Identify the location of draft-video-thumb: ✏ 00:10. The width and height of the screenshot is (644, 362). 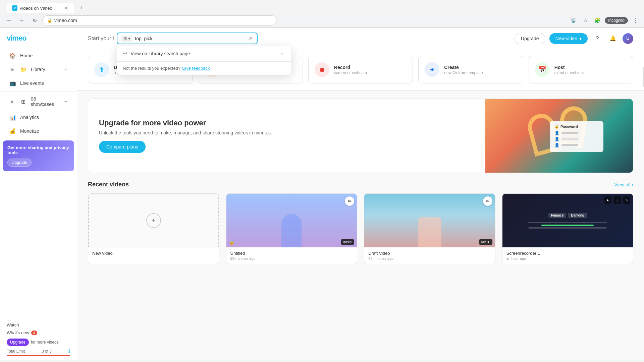
(430, 221).